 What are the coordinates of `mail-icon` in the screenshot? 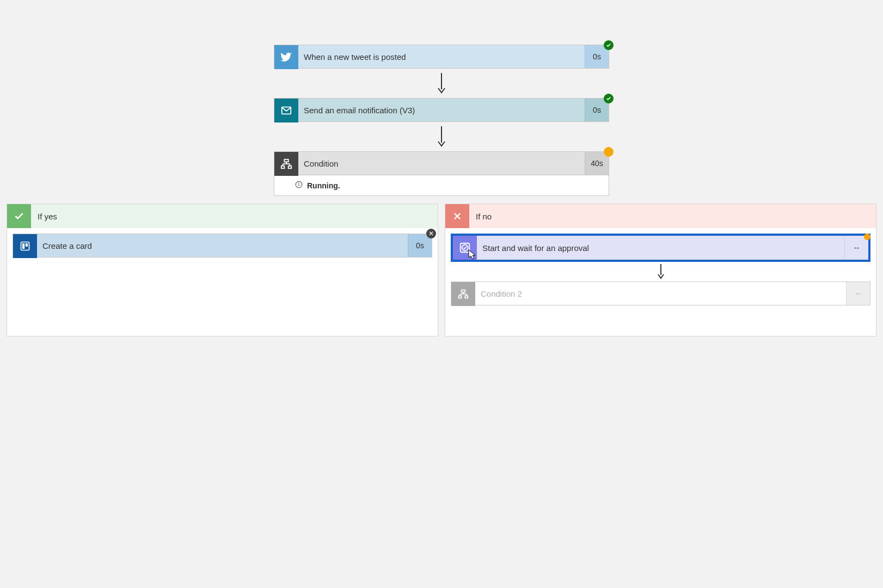 It's located at (286, 111).